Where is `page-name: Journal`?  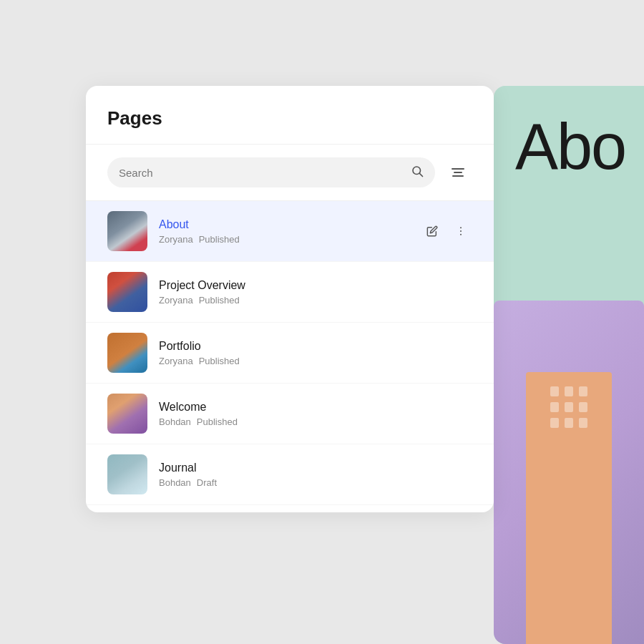 page-name: Journal is located at coordinates (316, 468).